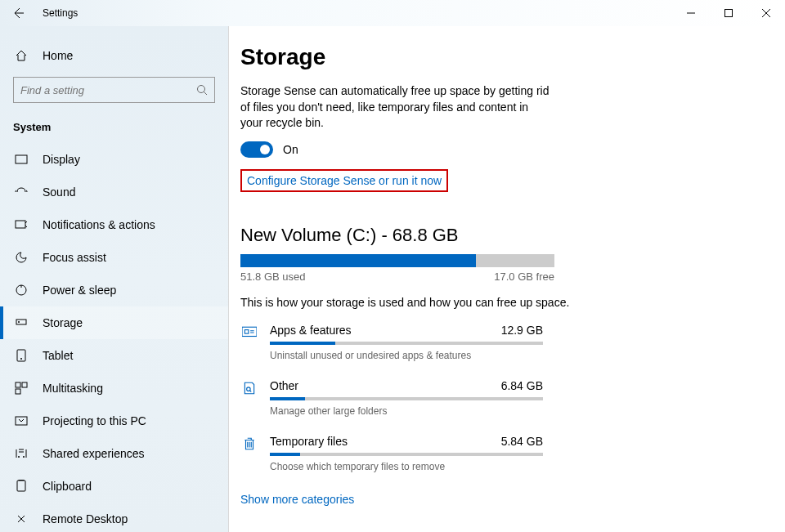 The image size is (785, 532). Describe the element at coordinates (114, 90) in the screenshot. I see `search-input` at that location.